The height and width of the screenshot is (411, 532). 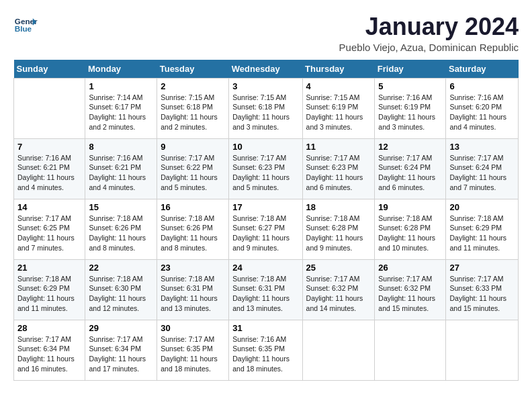 I want to click on day-number: 19, so click(x=410, y=207).